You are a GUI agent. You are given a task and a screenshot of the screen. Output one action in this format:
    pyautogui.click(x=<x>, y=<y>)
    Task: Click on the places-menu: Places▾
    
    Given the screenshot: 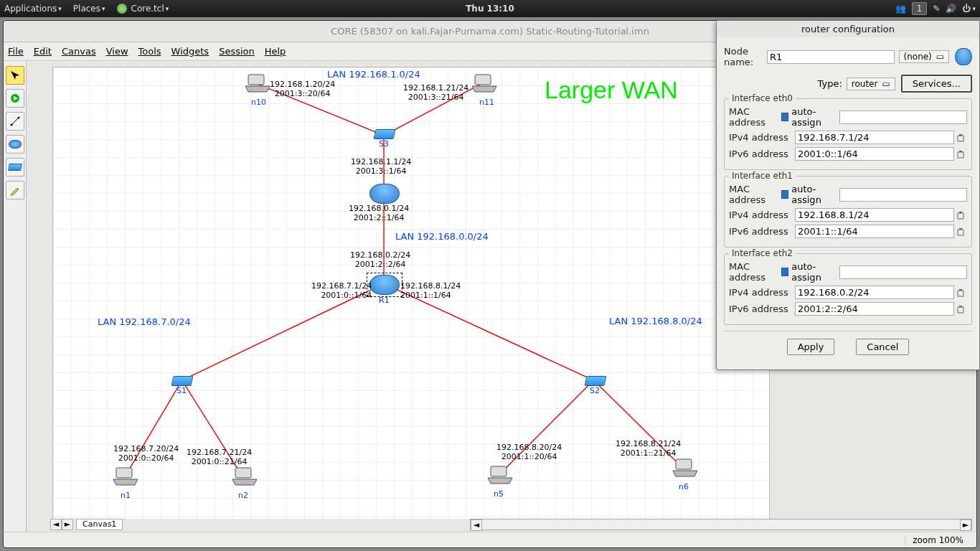 What is the action you would take?
    pyautogui.click(x=89, y=9)
    